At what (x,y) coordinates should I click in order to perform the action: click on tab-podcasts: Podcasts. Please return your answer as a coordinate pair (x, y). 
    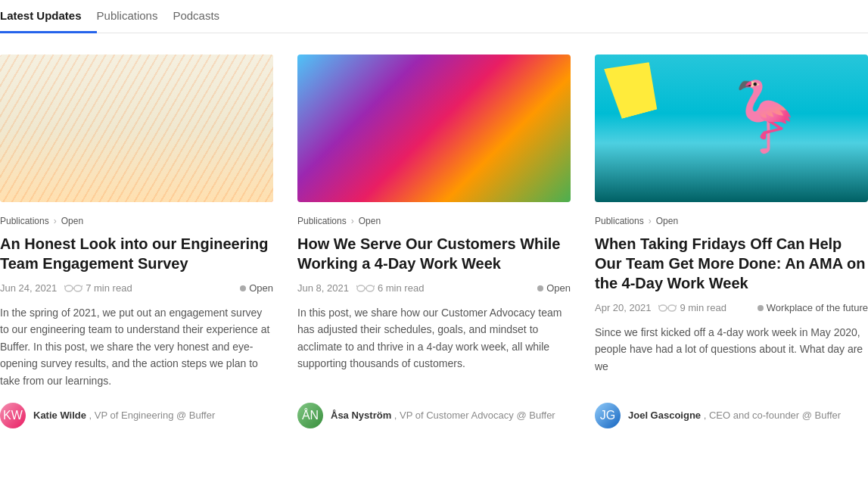
    Looking at the image, I should click on (204, 17).